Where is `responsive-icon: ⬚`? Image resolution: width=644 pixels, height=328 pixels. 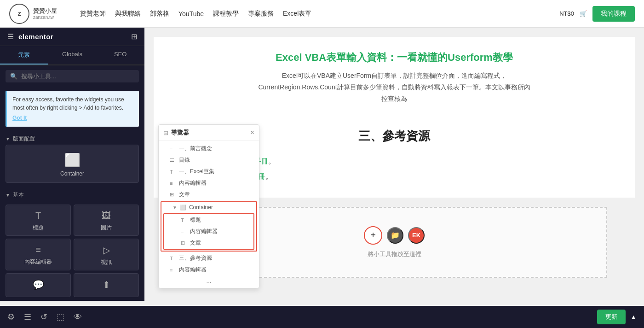
responsive-icon: ⬚ is located at coordinates (61, 317).